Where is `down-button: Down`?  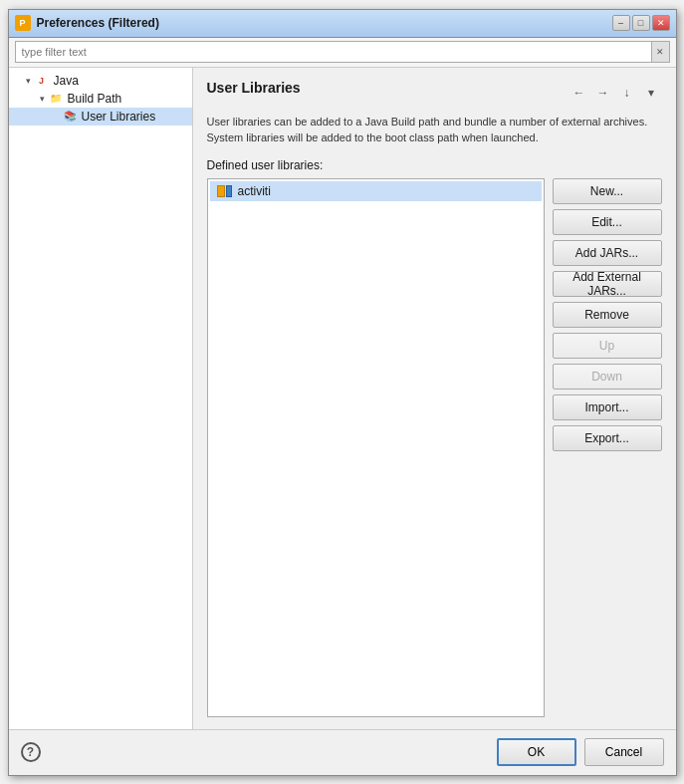
down-button: Down is located at coordinates (607, 377).